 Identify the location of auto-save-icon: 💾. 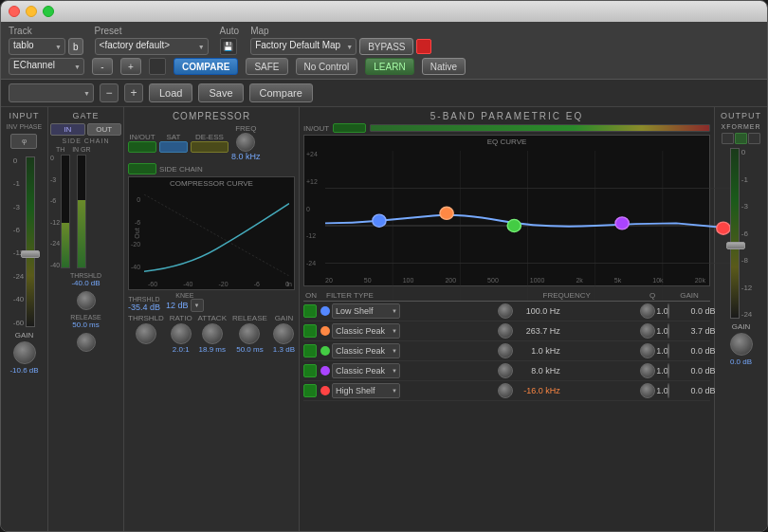
(229, 46).